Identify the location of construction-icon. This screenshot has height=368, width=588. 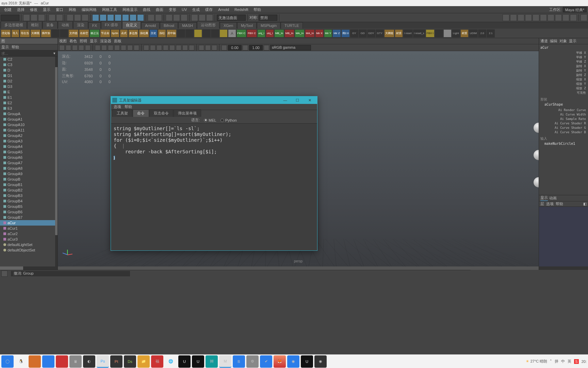
(177, 18).